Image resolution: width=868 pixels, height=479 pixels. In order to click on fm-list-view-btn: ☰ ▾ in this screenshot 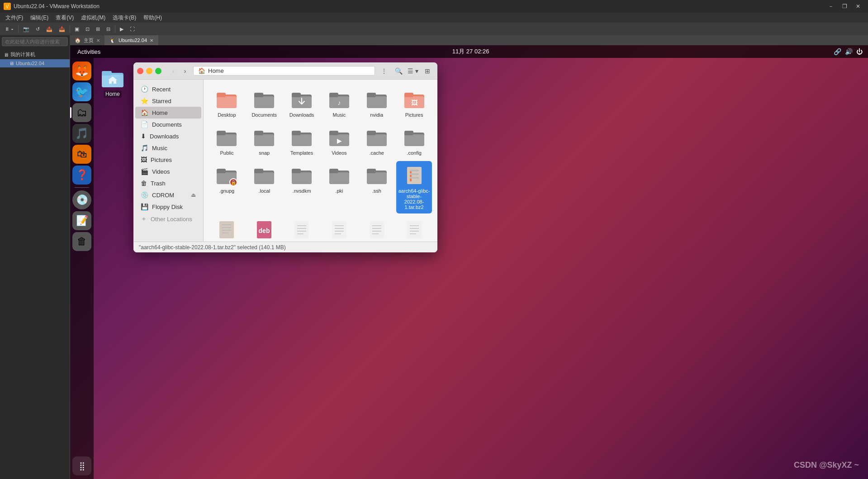, I will do `click(413, 71)`.